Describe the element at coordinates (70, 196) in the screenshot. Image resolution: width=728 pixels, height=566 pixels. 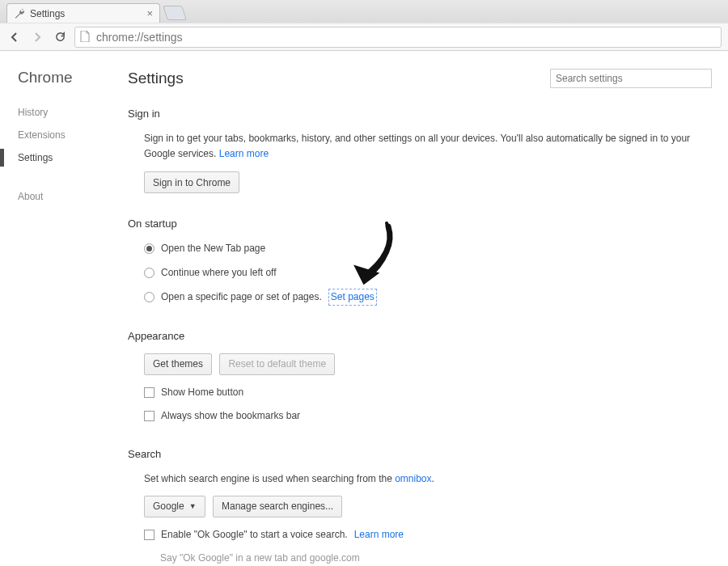
I see `sidebar-item-about: About` at that location.